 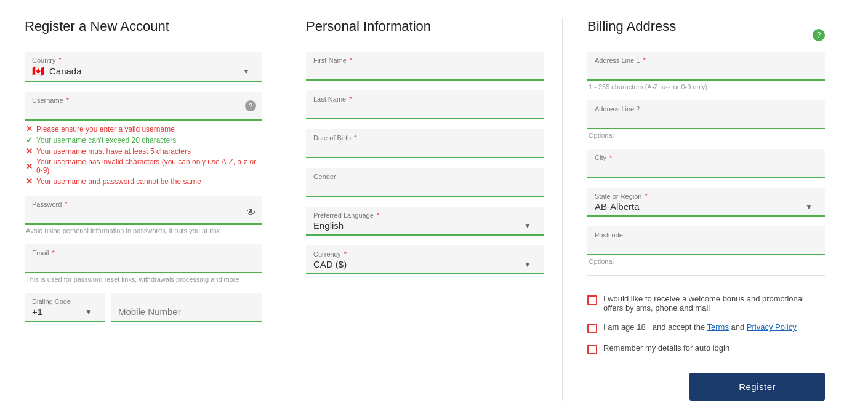 What do you see at coordinates (706, 235) in the screenshot?
I see `postcode-label: Postcode` at bounding box center [706, 235].